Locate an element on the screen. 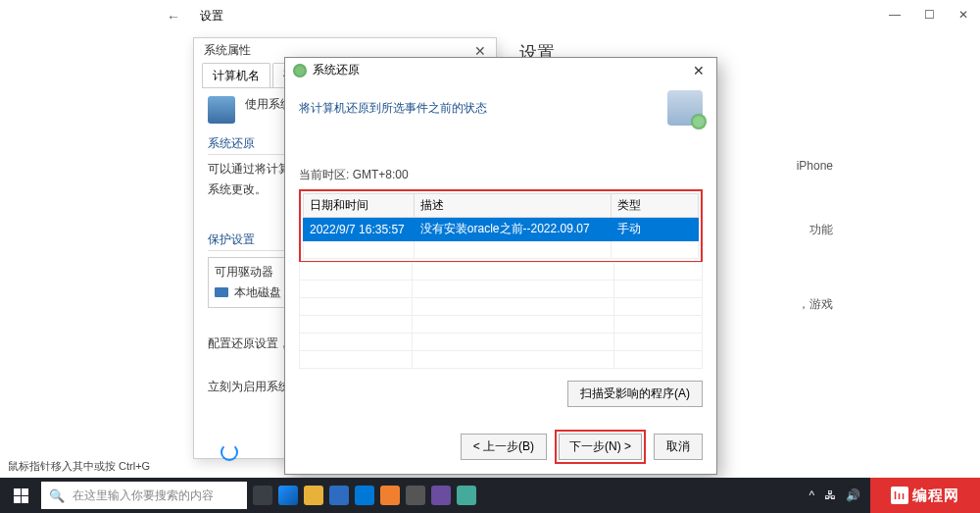 Image resolution: width=980 pixels, height=513 pixels. restore-dialog-title: 系统还原 is located at coordinates (336, 71).